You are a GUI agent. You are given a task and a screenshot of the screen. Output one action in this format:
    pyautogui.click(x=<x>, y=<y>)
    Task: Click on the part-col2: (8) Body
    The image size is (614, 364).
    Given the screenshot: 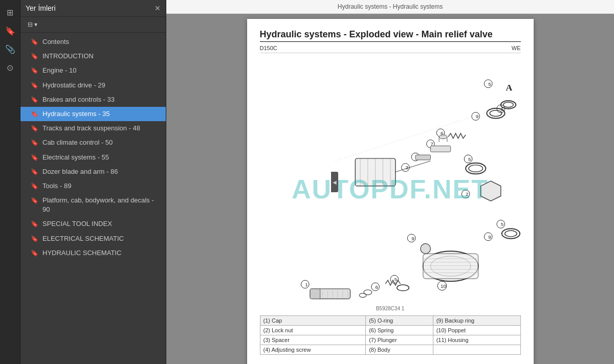 What is the action you would take?
    pyautogui.click(x=400, y=350)
    